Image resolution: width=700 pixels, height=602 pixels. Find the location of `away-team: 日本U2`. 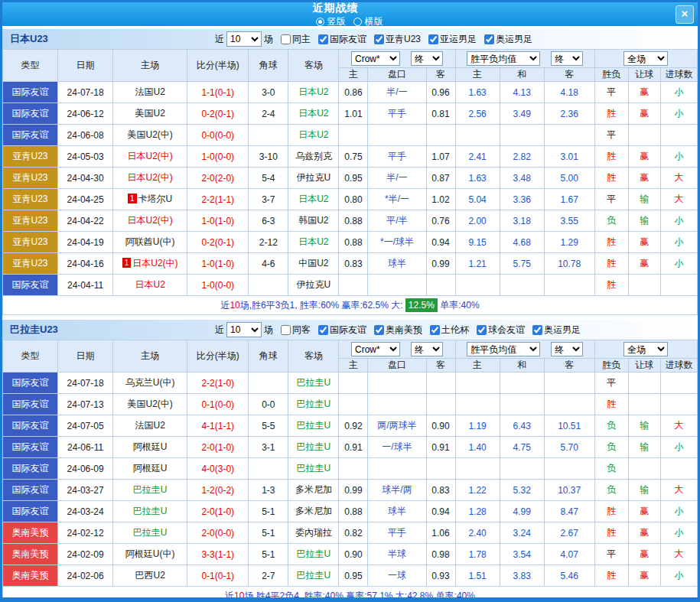

away-team: 日本U2 is located at coordinates (314, 135).